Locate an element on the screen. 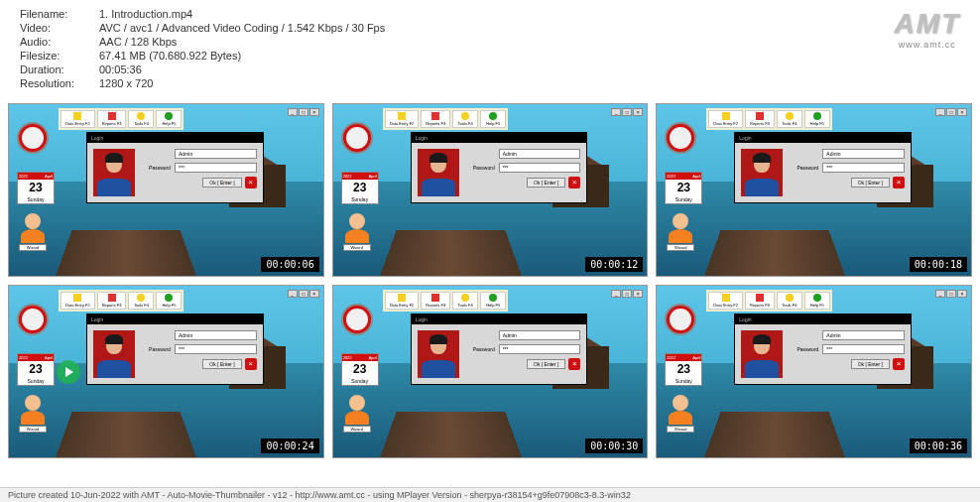 This screenshot has height=502, width=980. window-controls: _ □ × is located at coordinates (627, 112).